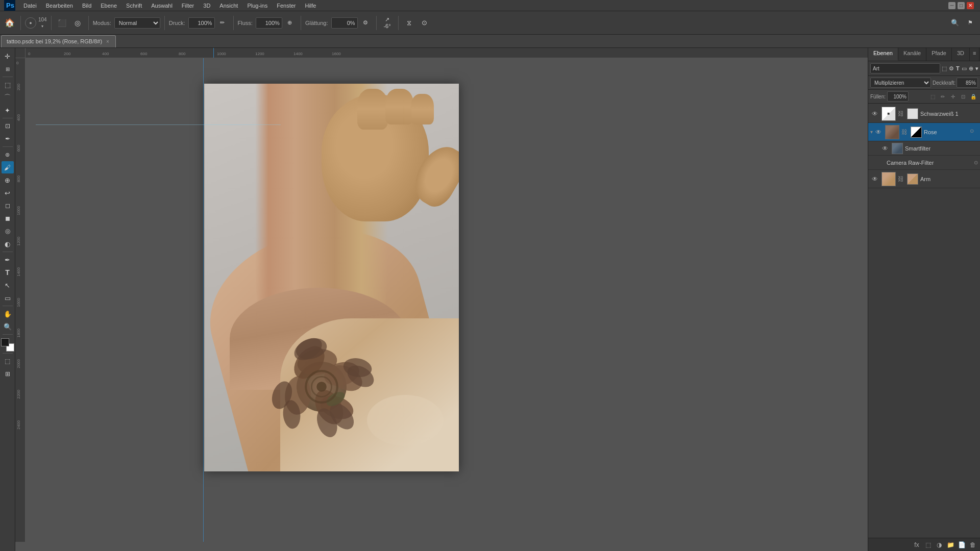 This screenshot has width=980, height=551. What do you see at coordinates (8, 56) in the screenshot?
I see `move-tool: ✛` at bounding box center [8, 56].